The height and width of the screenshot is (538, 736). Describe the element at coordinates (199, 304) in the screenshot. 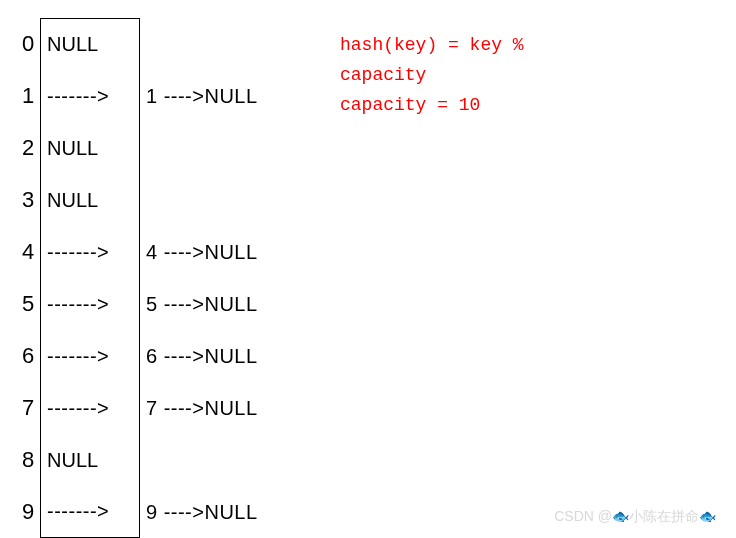

I see `chain-tail: 5 ----> NULL` at that location.